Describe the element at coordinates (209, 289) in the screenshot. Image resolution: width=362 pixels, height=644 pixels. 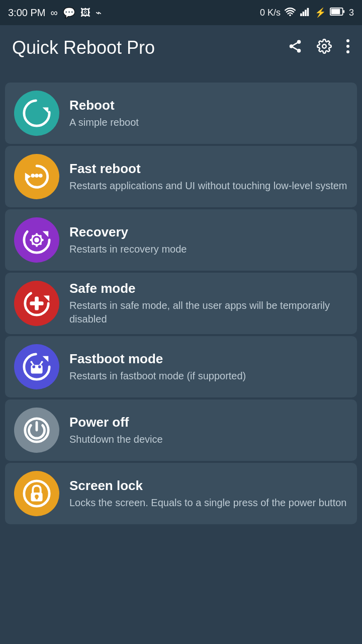
I see `safe-mode-title: Safe mode` at that location.